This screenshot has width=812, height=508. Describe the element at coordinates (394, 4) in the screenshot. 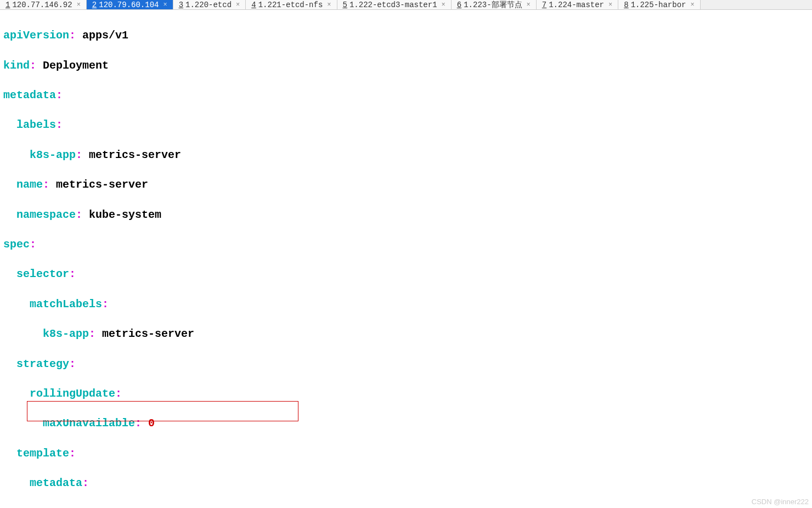

I see `tab-5: 51.222-etcd3-master1×` at that location.